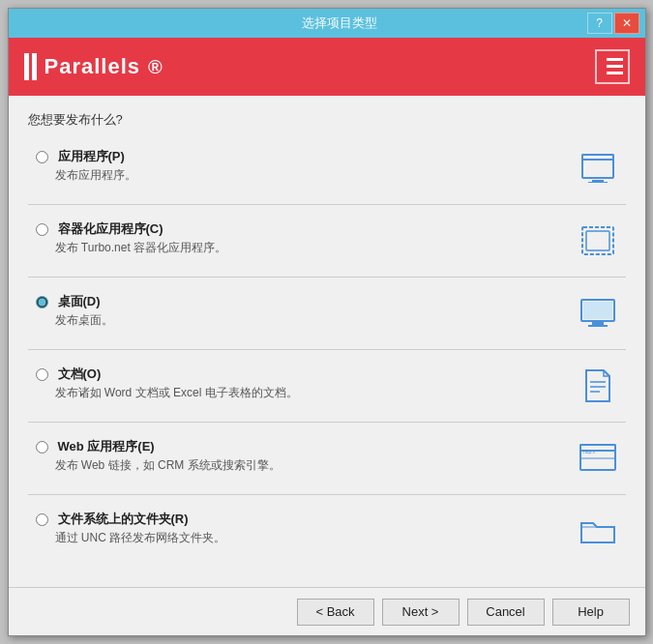 Image resolution: width=653 pixels, height=644 pixels. I want to click on cancel-button: Cancel, so click(506, 612).